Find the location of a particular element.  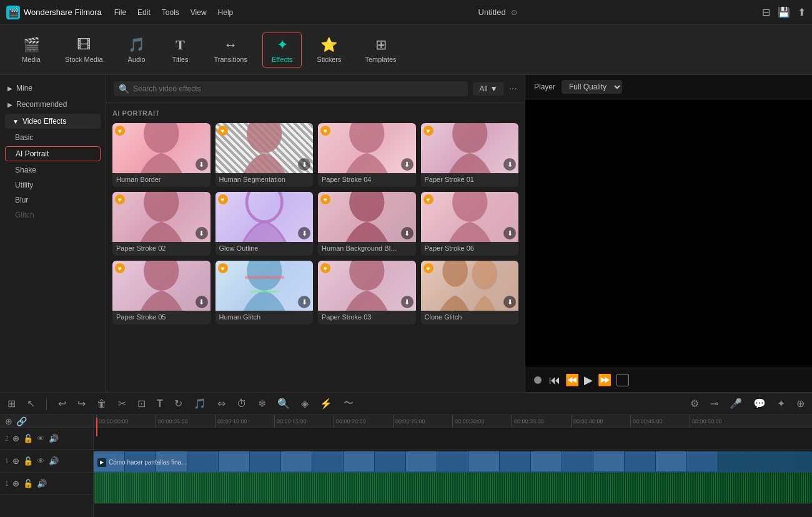

effect-paper04: ♥ ⬇ Paper Stroke 04 is located at coordinates (367, 155).